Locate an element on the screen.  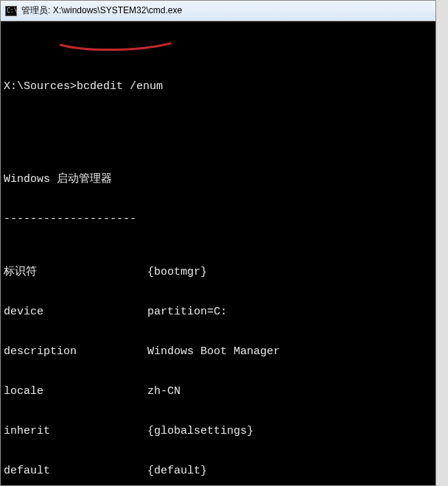
command-text: bcdedit /enum is located at coordinates (119, 87).